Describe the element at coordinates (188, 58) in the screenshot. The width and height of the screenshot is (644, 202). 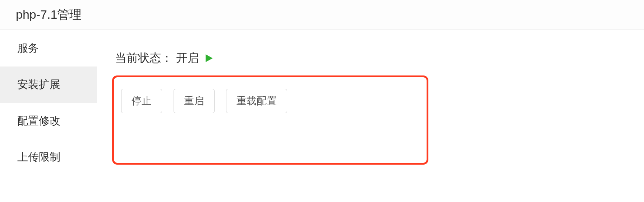
I see `status-value: 开启` at that location.